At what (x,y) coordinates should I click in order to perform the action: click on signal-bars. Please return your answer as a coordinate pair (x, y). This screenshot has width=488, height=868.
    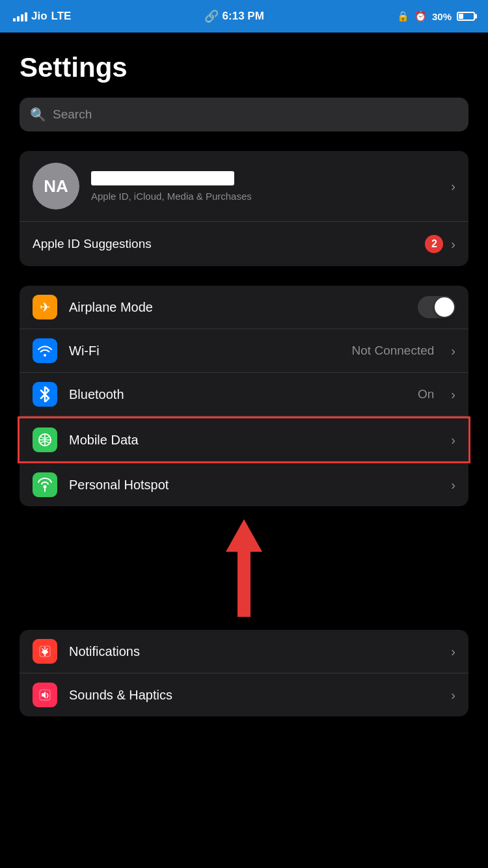
    Looking at the image, I should click on (20, 16).